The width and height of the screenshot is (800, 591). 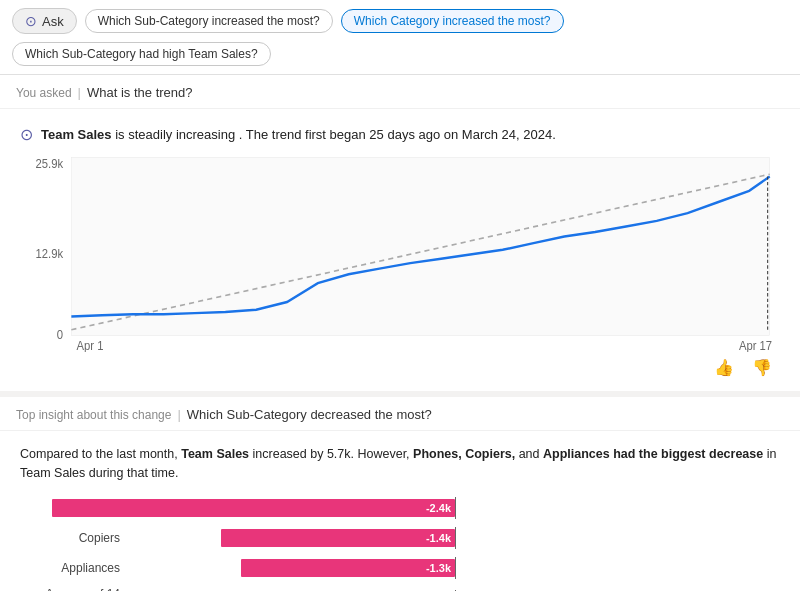 I want to click on top-insight-question: Which Sub-Category decreased the most?, so click(x=310, y=414).